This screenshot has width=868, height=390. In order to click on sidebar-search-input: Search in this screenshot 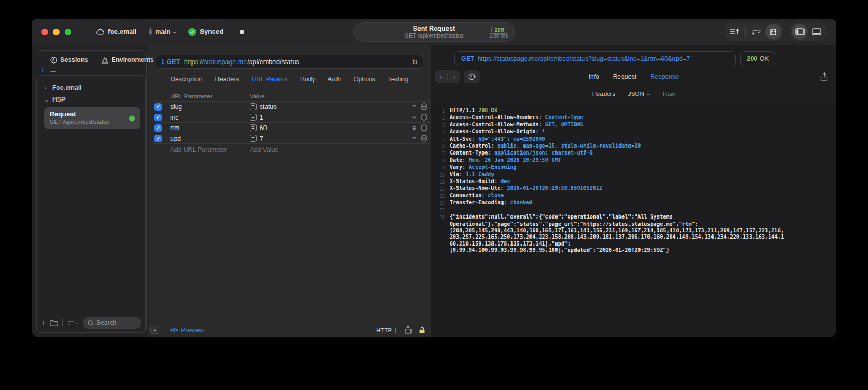, I will do `click(112, 323)`.